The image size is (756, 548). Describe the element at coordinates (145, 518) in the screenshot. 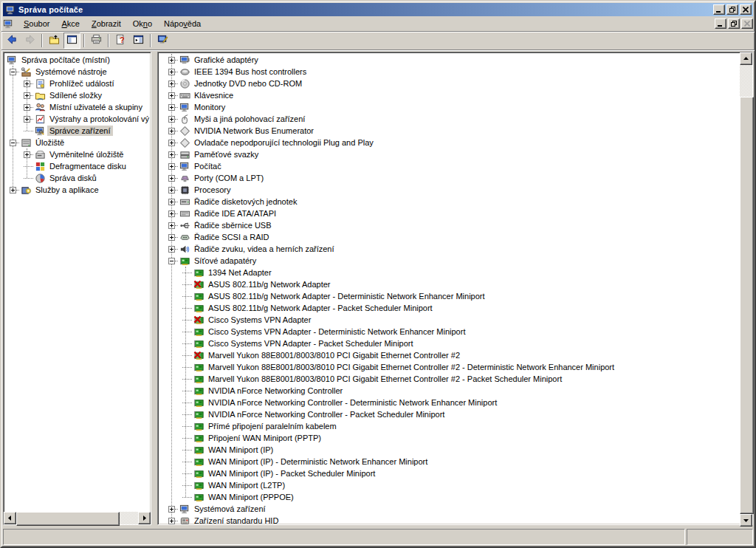

I see `scroll-right-button` at that location.